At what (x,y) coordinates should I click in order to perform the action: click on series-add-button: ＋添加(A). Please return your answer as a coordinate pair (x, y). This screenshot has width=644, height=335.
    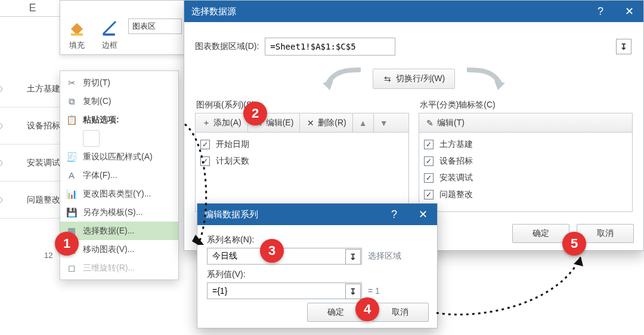
    Looking at the image, I should click on (222, 123).